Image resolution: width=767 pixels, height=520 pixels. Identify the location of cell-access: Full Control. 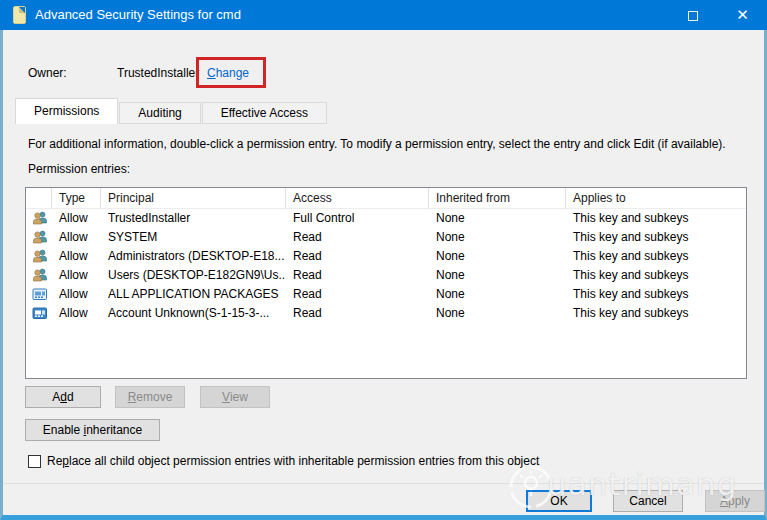
(358, 218).